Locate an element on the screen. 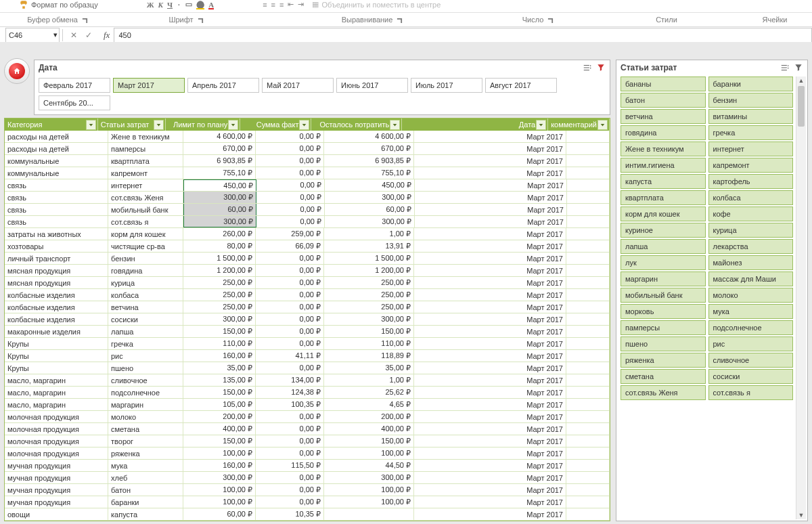 The image size is (812, 524). accept-formula-button: ✓ is located at coordinates (89, 35).